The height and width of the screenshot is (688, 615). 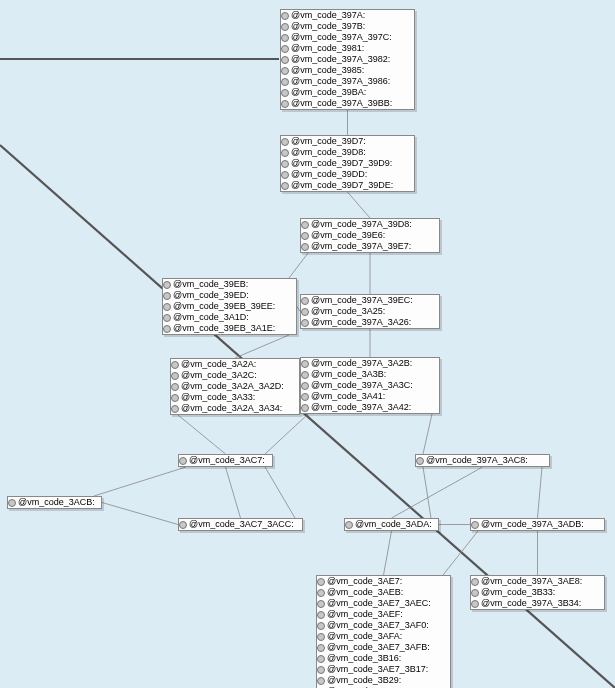 What do you see at coordinates (364, 636) in the screenshot?
I see `code-label: @vm_code_3AFA:` at bounding box center [364, 636].